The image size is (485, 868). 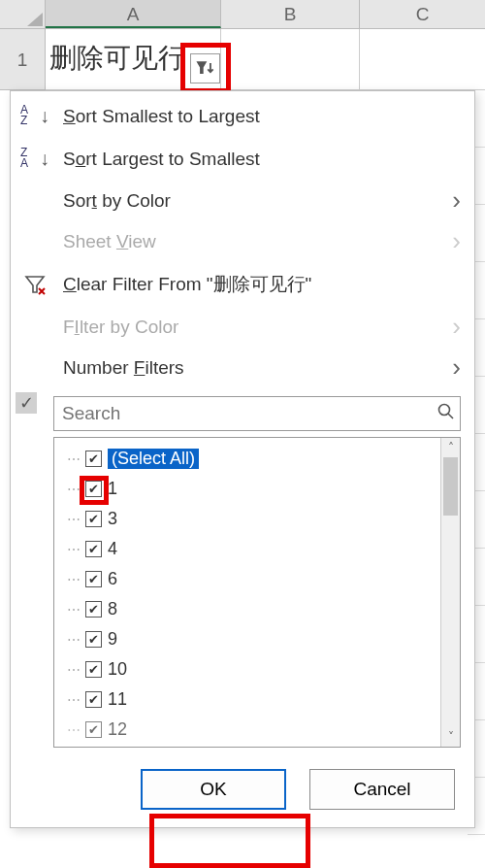 What do you see at coordinates (35, 284) in the screenshot?
I see `clear-filter-icon` at bounding box center [35, 284].